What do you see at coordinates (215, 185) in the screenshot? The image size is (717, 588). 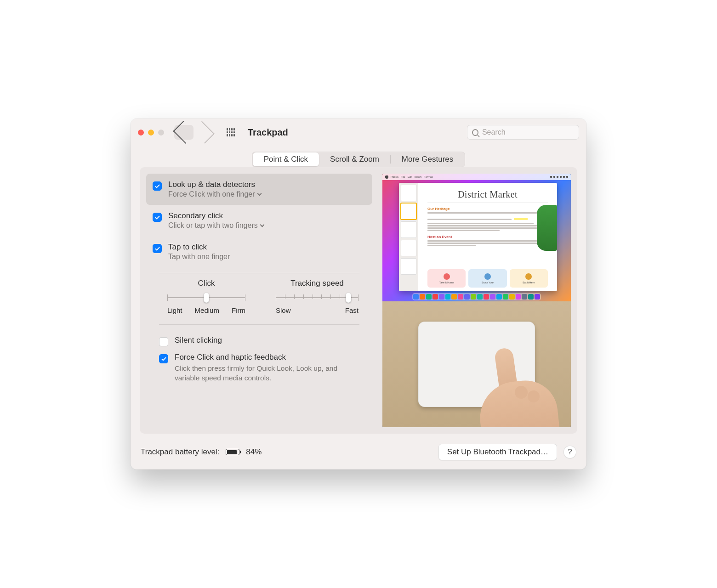 I see `lookup-title: Look up & data detectors` at bounding box center [215, 185].